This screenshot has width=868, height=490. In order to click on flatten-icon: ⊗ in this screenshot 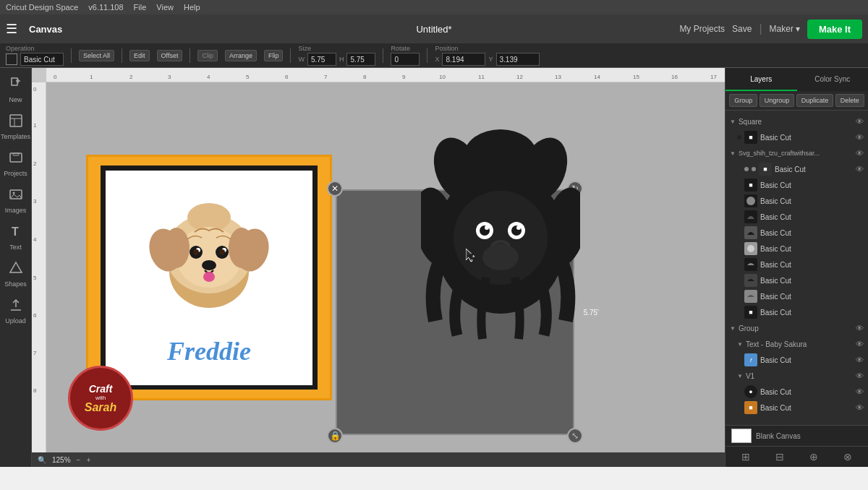, I will do `click(848, 457)`.